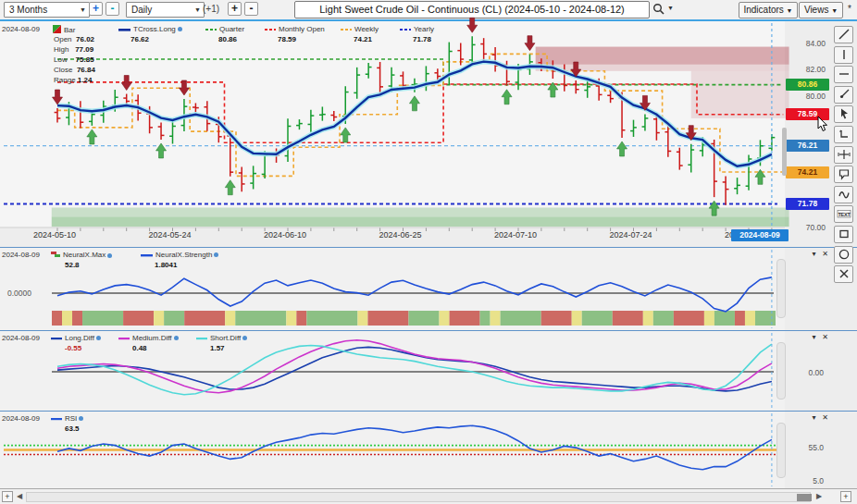 The height and width of the screenshot is (504, 857). Describe the element at coordinates (150, 30) in the screenshot. I see `tcross-legend-item: TCross.Long` at that location.